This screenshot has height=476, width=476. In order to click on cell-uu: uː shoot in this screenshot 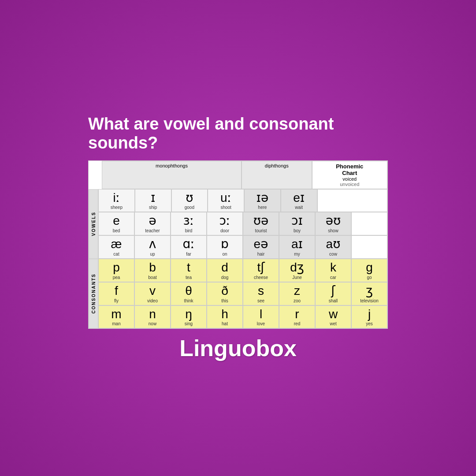, I will do `click(226, 201)`.